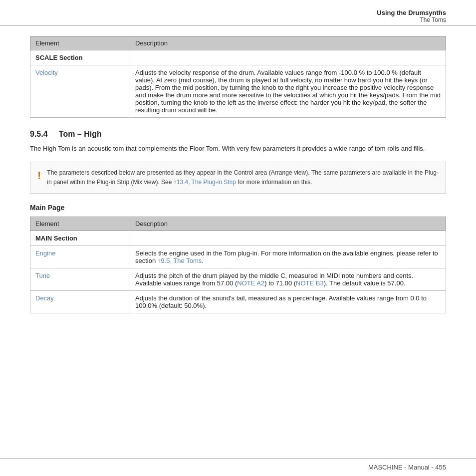 The height and width of the screenshot is (476, 476). Describe the element at coordinates (288, 58) in the screenshot. I see `scale-section-desc` at that location.